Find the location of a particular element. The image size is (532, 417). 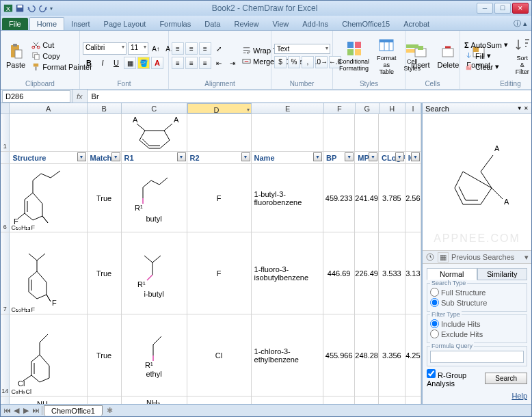

comma-icon: , is located at coordinates (308, 62).